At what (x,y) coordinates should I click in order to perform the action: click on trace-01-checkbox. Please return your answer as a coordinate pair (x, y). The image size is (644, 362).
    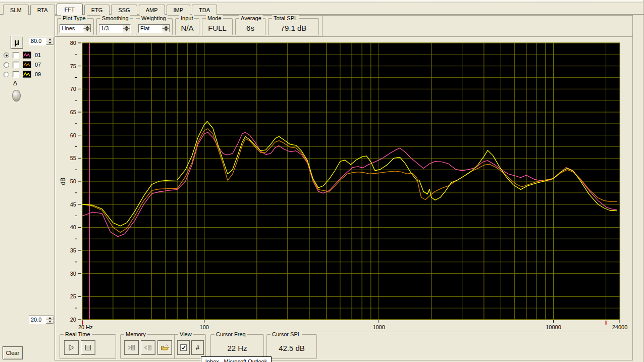
    Looking at the image, I should click on (16, 56).